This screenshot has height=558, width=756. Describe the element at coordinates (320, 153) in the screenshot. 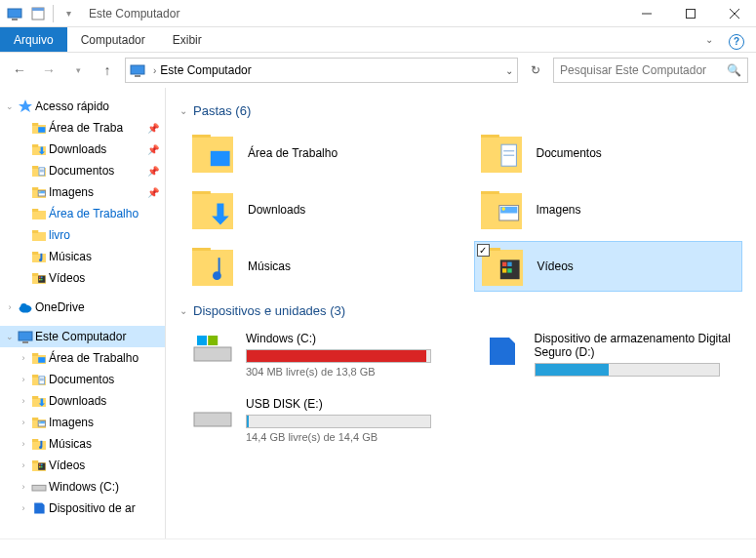

I see `folder-item: Área de Trabalho` at that location.